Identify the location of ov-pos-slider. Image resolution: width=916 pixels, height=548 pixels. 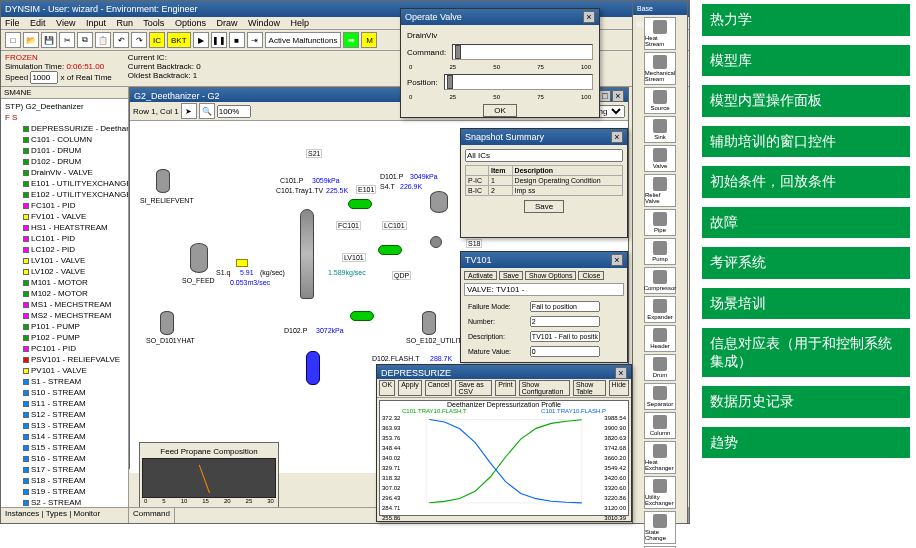
(518, 82).